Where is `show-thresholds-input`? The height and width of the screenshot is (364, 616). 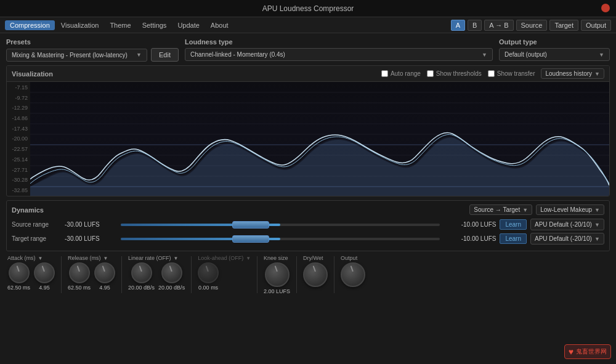
show-thresholds-input is located at coordinates (430, 74).